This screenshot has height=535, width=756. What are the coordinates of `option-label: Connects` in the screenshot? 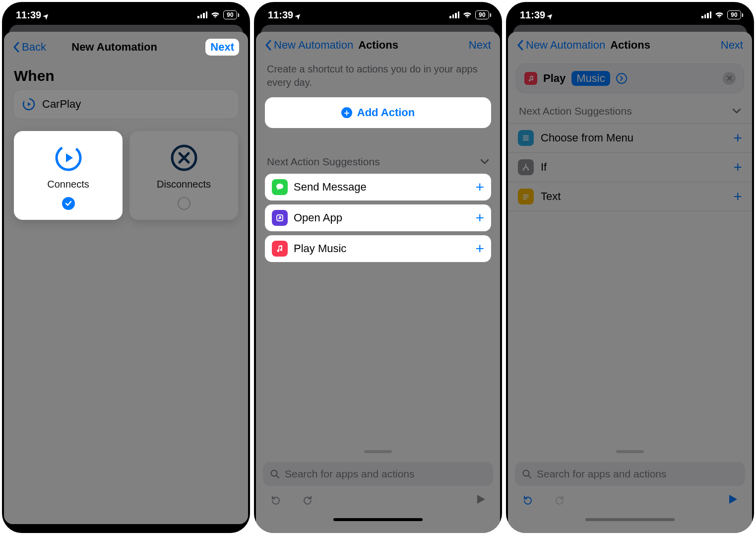 It's located at (68, 185).